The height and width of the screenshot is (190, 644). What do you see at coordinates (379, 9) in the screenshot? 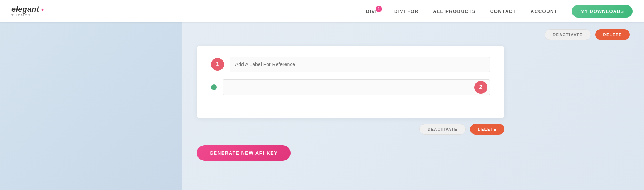
I see `divi-badge: 1` at bounding box center [379, 9].